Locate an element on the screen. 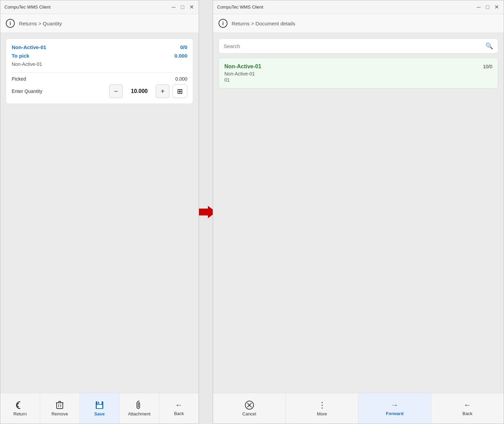 The image size is (504, 424). close-button: ✕ is located at coordinates (191, 7).